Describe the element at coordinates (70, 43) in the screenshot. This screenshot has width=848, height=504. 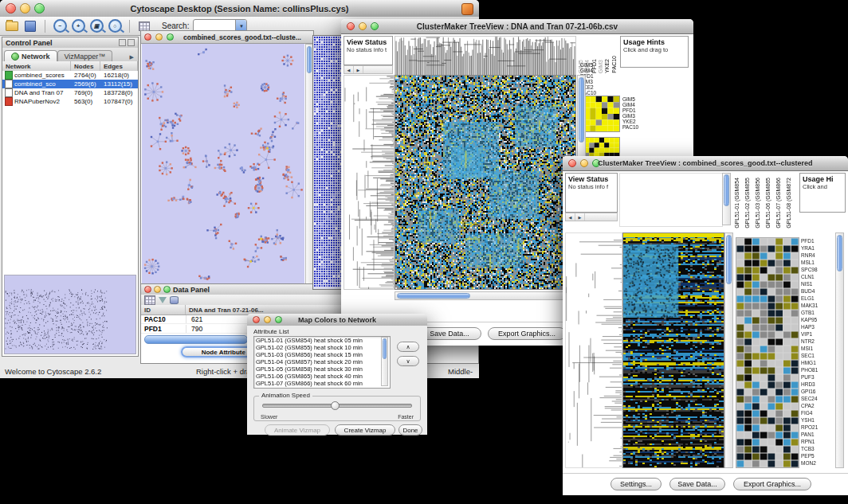
I see `control-panel-title-bar: Control Panel` at that location.